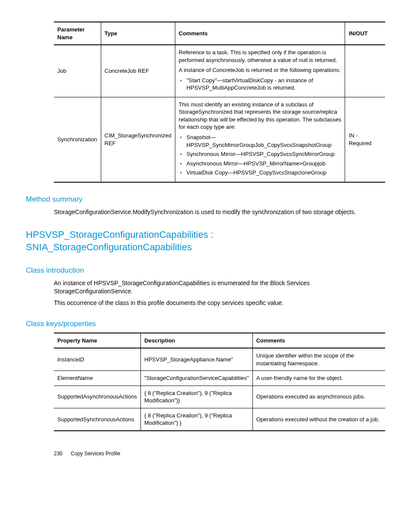 Image resolution: width=411 pixels, height=532 pixels. I want to click on title-line-2: SNIA_StorageConfigurationCapabilities, so click(109, 247).